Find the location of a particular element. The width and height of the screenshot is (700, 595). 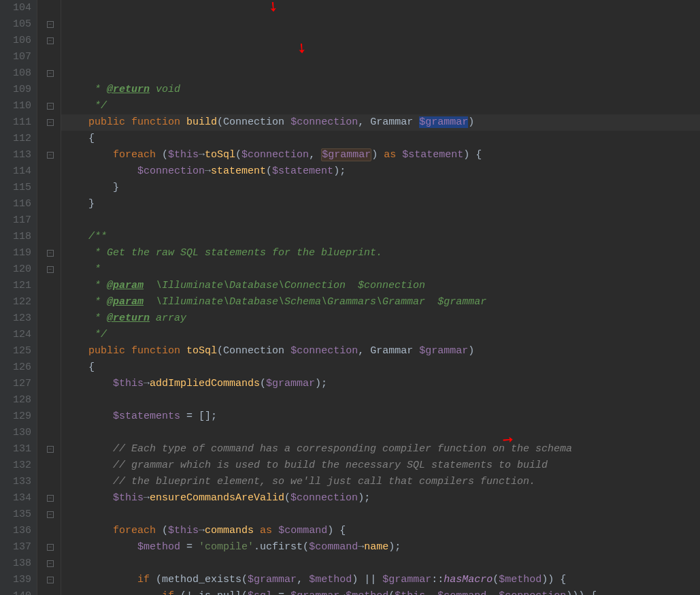

code-line: $this→addImpliedCommands($grammar); is located at coordinates (381, 384).